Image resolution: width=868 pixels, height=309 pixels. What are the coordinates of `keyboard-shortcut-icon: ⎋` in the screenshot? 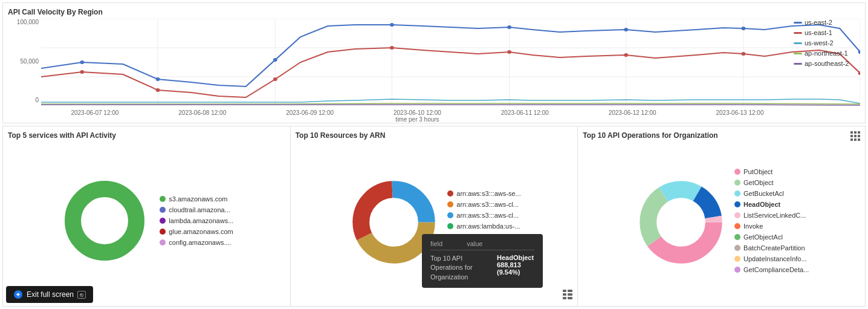 It's located at (82, 295).